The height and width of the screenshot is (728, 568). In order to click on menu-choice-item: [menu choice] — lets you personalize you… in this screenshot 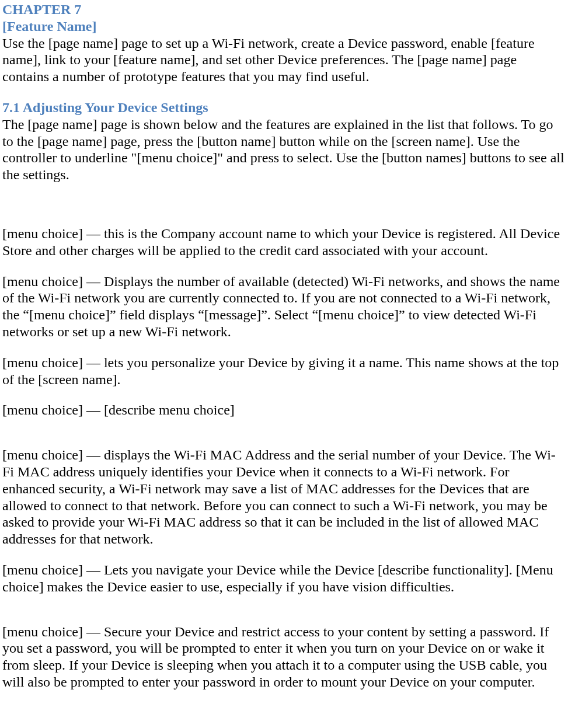, I will do `click(284, 371)`.